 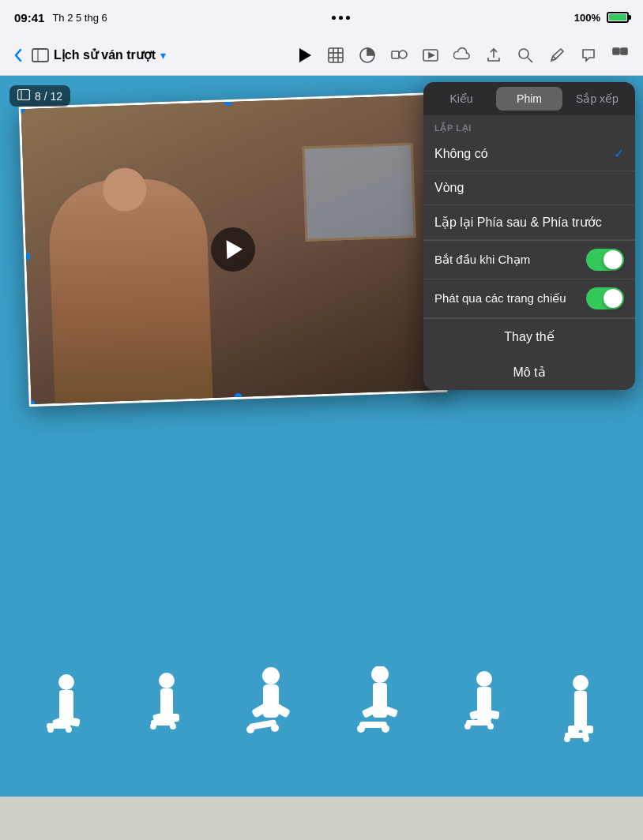 I want to click on panel-tab-bar: Kiểu Phim Sắp xếp, so click(x=529, y=99).